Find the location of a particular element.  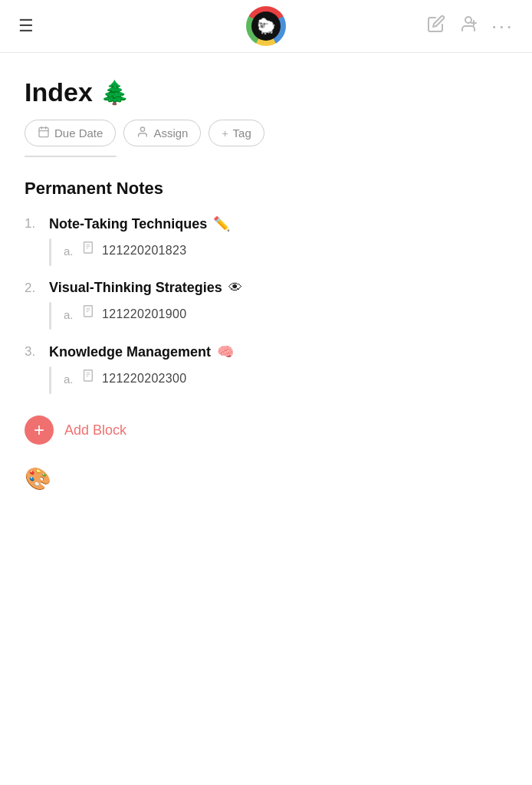

app-header: ☰ 🐑 ··· is located at coordinates (266, 26).